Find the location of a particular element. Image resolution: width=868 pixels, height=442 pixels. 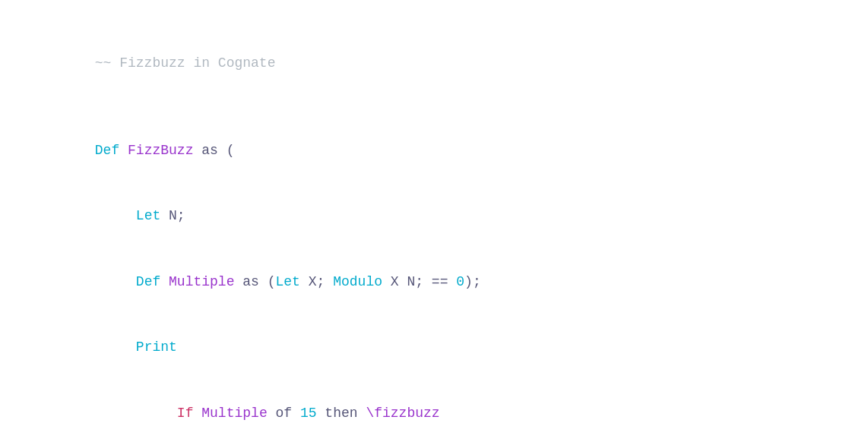

num-15: 15 is located at coordinates (309, 413).